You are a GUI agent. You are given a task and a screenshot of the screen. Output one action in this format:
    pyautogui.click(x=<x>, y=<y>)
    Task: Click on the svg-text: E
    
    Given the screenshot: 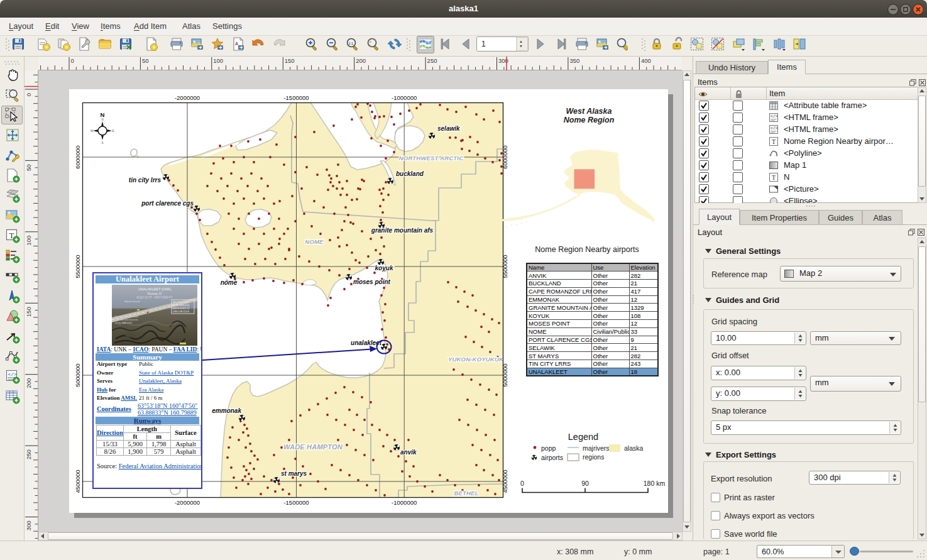 What is the action you would take?
    pyautogui.click(x=113, y=131)
    